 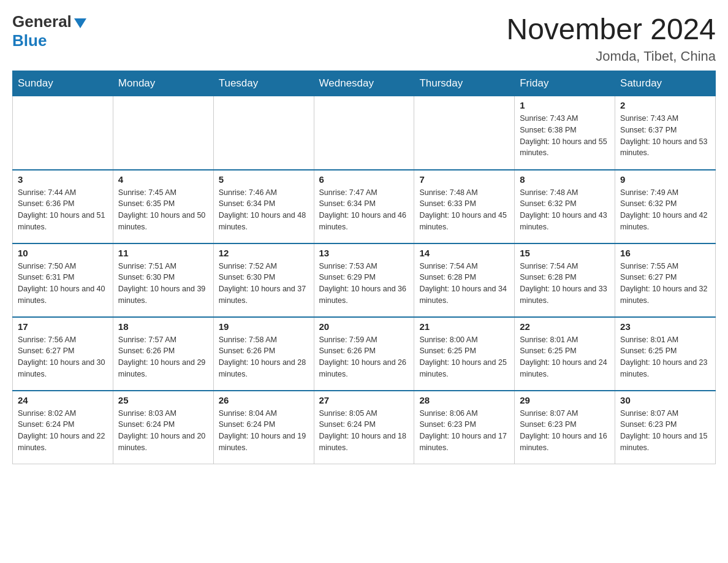 I want to click on table-row: 16Sunrise: 7:55 AM Sunset: 6:27 PM Dayli…, so click(x=665, y=280).